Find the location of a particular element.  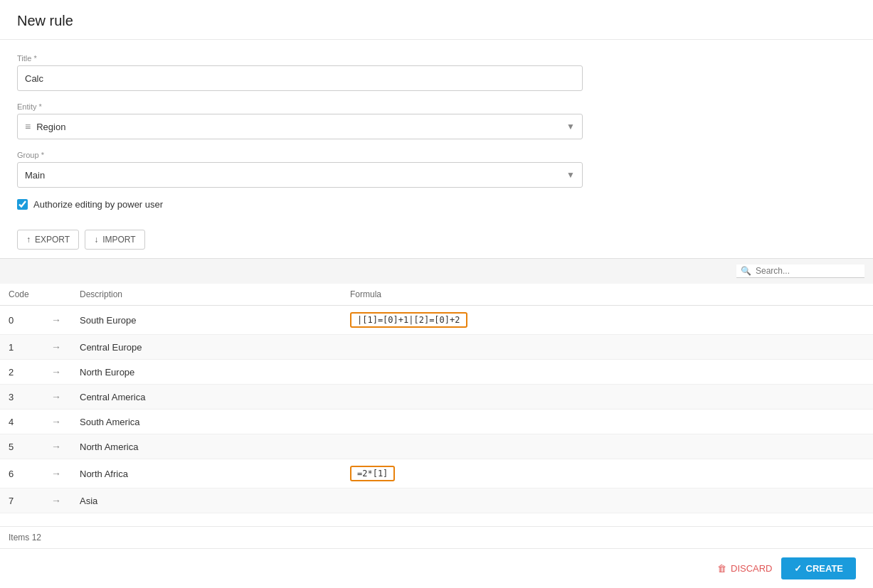

search-input is located at coordinates (805, 271).